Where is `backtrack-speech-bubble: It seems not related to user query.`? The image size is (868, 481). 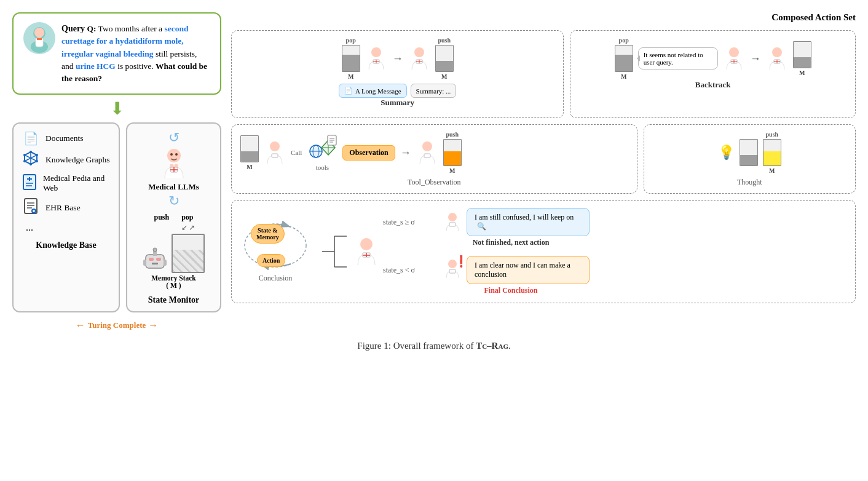 backtrack-speech-bubble: It seems not related to user query. is located at coordinates (678, 58).